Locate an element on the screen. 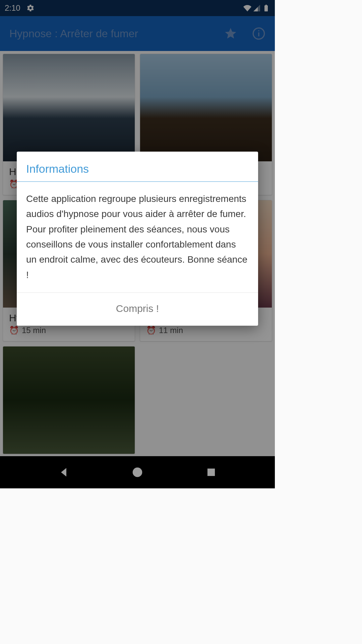  dialog-confirm-button: Compris ! is located at coordinates (137, 309).